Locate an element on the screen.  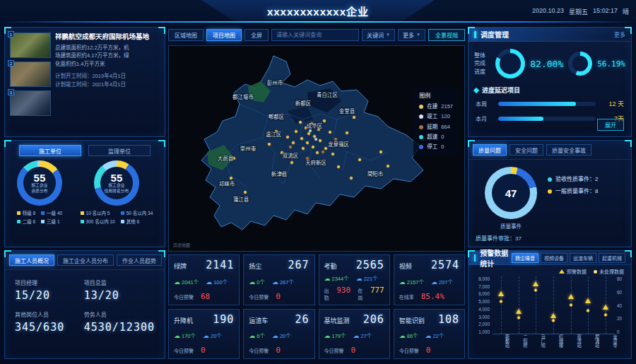
stat-label: 劳务人员 is located at coordinates (119, 314).